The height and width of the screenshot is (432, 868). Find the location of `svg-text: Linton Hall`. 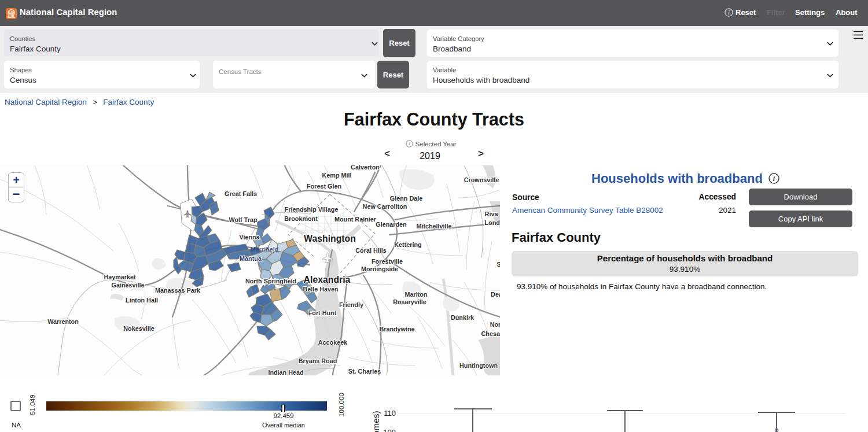

svg-text: Linton Hall is located at coordinates (142, 300).